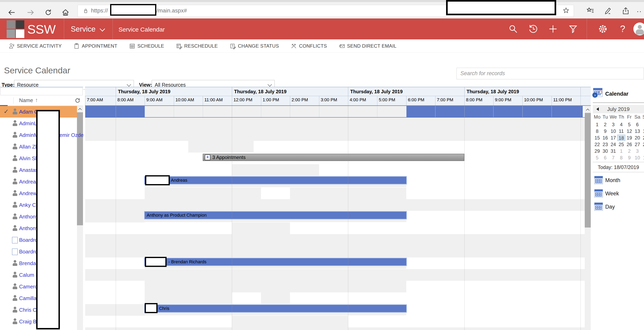  Describe the element at coordinates (597, 144) in the screenshot. I see `mini-calendar-day: 22` at that location.